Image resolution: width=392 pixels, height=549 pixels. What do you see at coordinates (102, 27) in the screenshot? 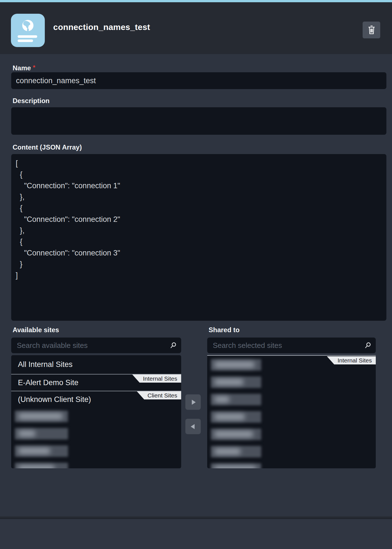
I see `page-title: connection_names_test` at bounding box center [102, 27].